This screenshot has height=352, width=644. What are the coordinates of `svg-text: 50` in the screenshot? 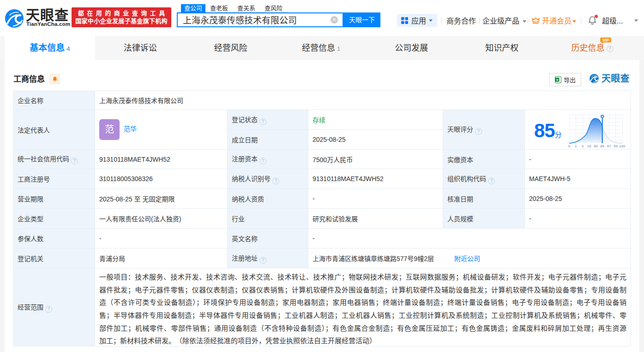 It's located at (596, 146).